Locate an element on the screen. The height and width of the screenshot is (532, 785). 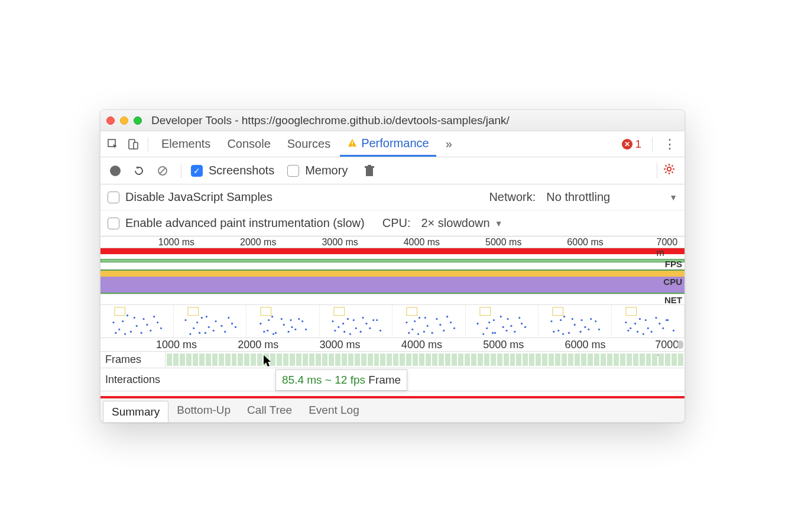
tab-performance: Performance is located at coordinates (388, 144).